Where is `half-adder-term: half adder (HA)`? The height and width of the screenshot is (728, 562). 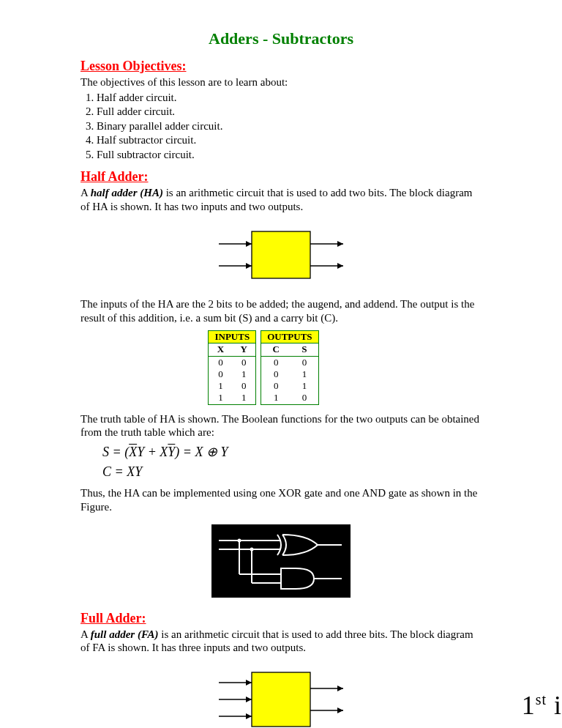
half-adder-term: half adder (HA) is located at coordinates (127, 193).